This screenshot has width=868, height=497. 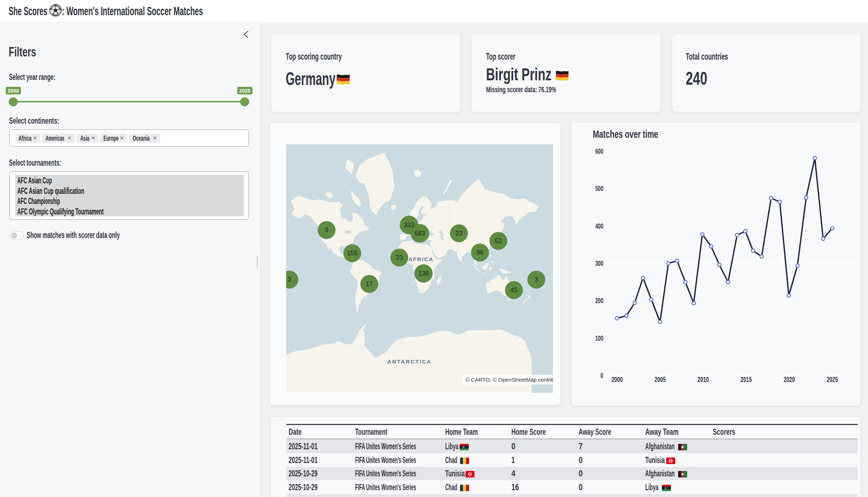 I want to click on svg-text: AFRICA, so click(x=421, y=259).